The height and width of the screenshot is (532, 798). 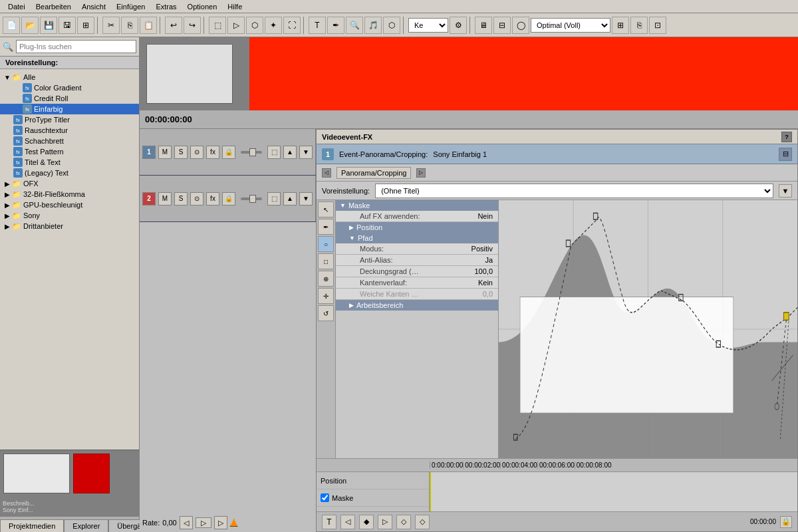 I want to click on track1-volume-slider, so click(x=251, y=152).